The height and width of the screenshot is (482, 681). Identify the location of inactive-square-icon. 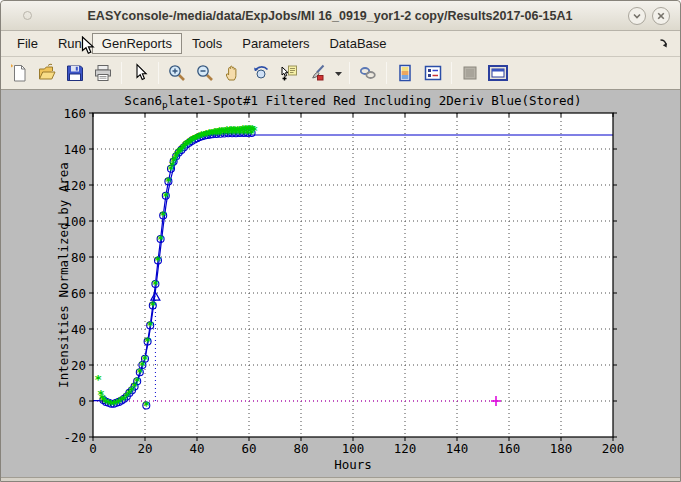
(470, 73).